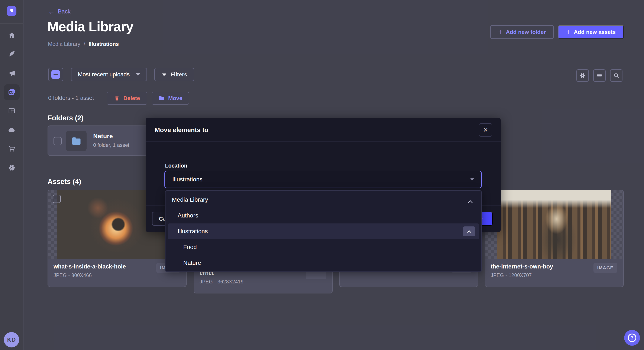  What do you see at coordinates (12, 130) in the screenshot?
I see `cloud-icon` at bounding box center [12, 130].